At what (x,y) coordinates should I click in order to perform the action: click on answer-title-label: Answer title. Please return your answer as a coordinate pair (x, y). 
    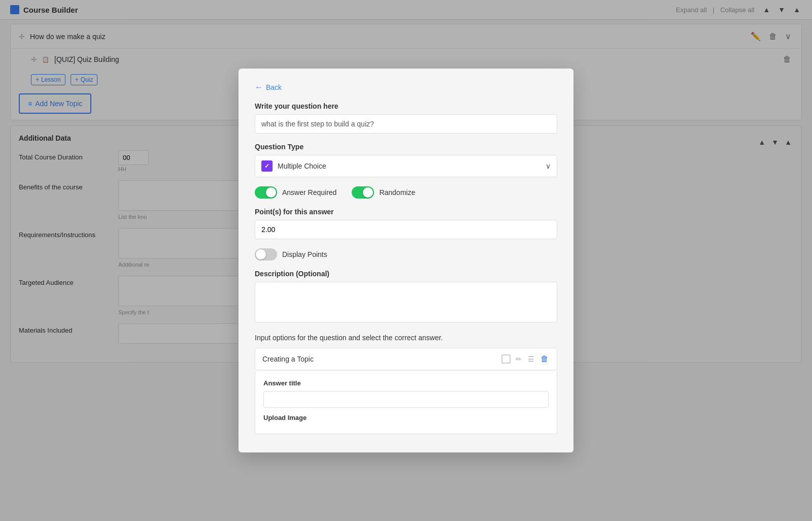
    Looking at the image, I should click on (406, 383).